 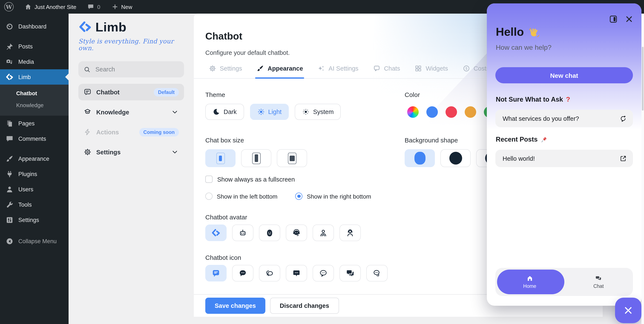 I want to click on background-shape-blue-blob, so click(x=420, y=158).